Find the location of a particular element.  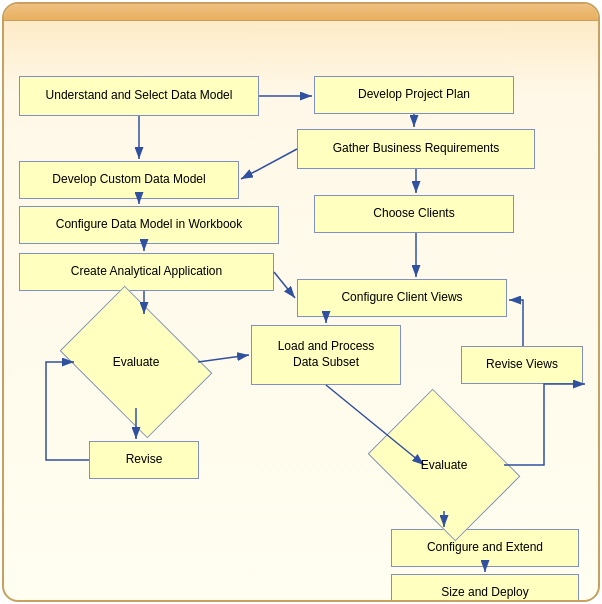

box-config-views: Configure Client Views is located at coordinates (402, 298).